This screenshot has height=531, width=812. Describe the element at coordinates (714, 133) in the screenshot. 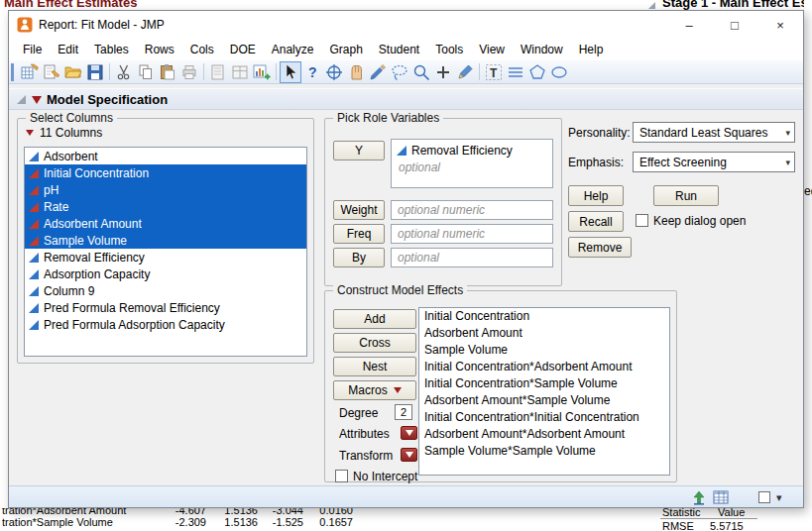

I see `personality-dropdown: Standard Least Squares▾` at that location.